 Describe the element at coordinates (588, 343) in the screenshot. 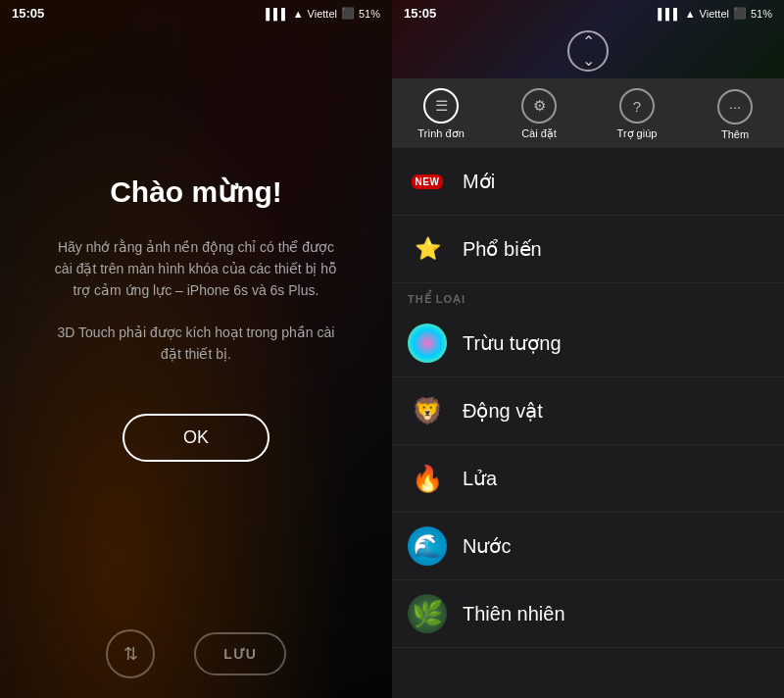

I see `menu-item-tru-tuong: Trừu tượng` at that location.